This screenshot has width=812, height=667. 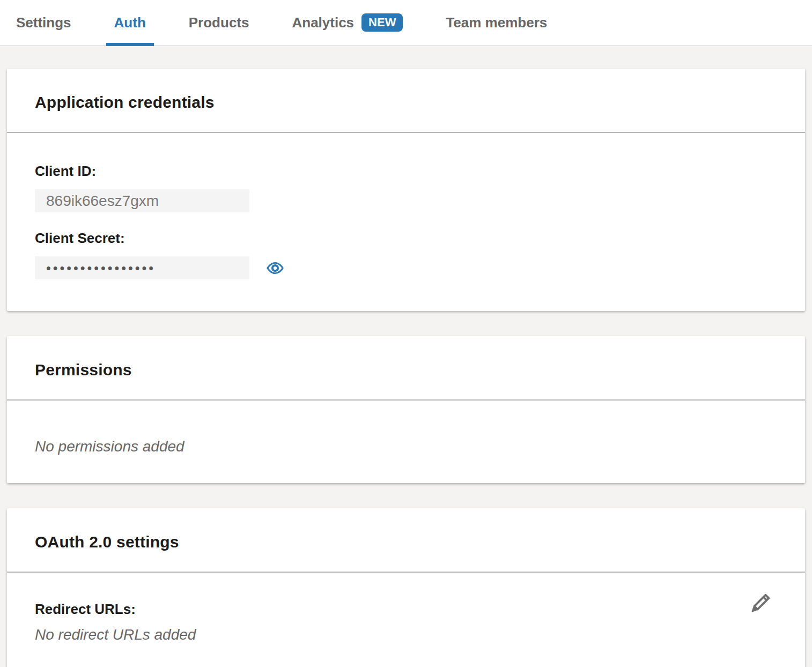 I want to click on client-secret-label: Client Secret:, so click(x=406, y=238).